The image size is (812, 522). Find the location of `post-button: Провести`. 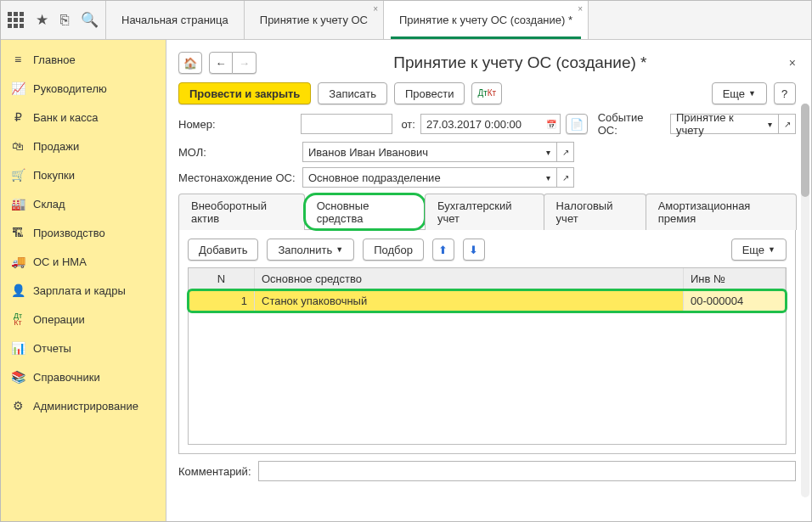

post-button: Провести is located at coordinates (430, 93).